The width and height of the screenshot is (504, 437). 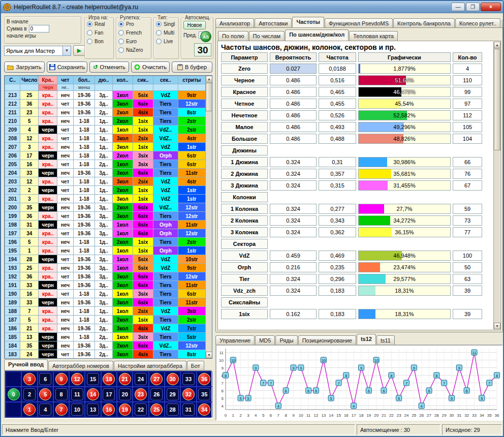 I want to click on number-chip-0: 0, so click(x=14, y=394).